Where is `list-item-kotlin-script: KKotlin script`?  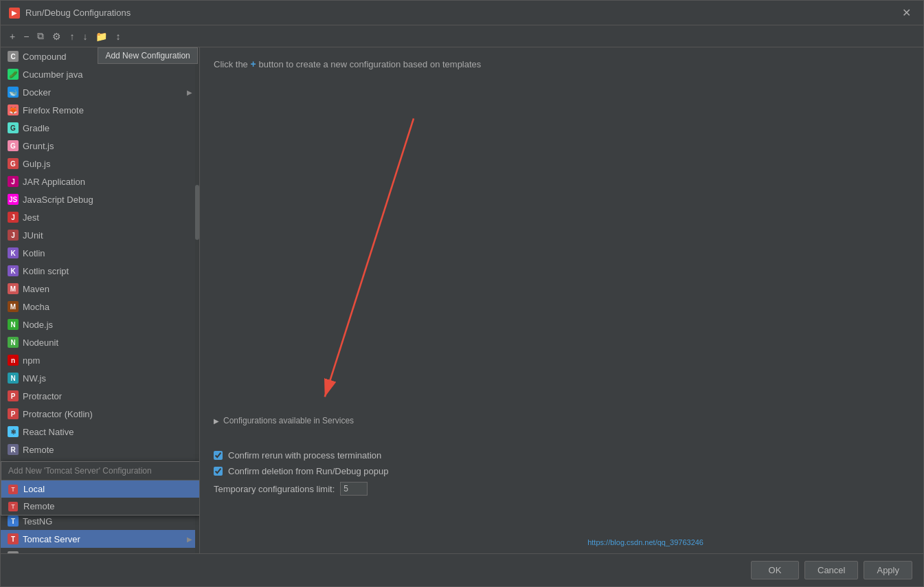
list-item-kotlin-script: KKotlin script is located at coordinates (100, 271).